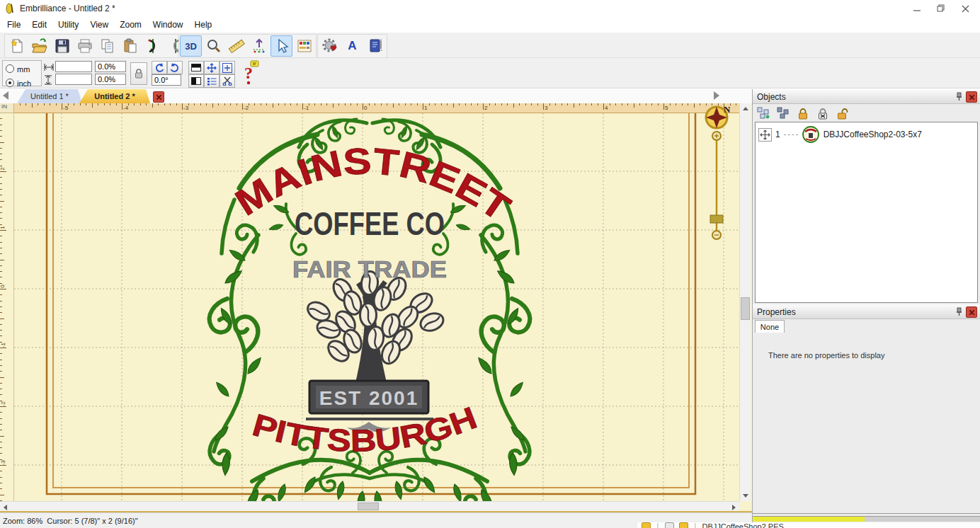 The image size is (980, 528). I want to click on app-logo-icon, so click(10, 8).